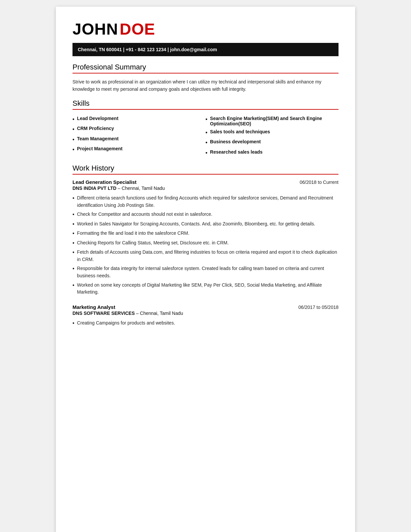 Image resolution: width=411 pixels, height=532 pixels. I want to click on skills-section: Skills Lead DevelopmentCRM ProficiencyTe…, so click(206, 128).